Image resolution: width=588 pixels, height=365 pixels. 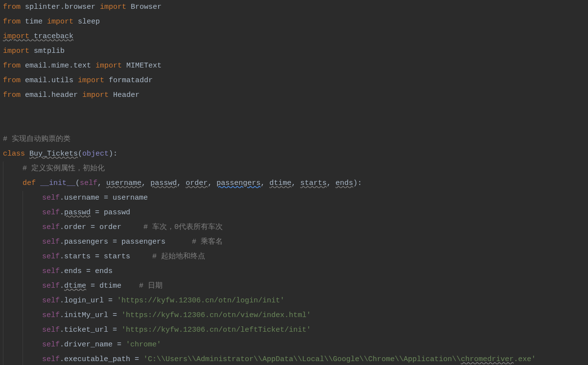 I want to click on code-token: 'https://kyfw.12306.cn/otn/view/index.ht…, so click(x=216, y=315).